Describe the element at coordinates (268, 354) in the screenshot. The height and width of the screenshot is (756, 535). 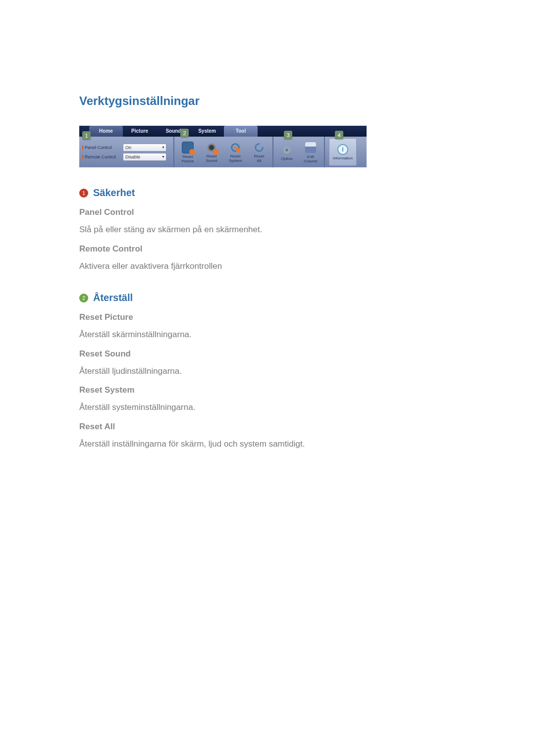
I see `item-reset-sound-title: Reset Sound` at that location.